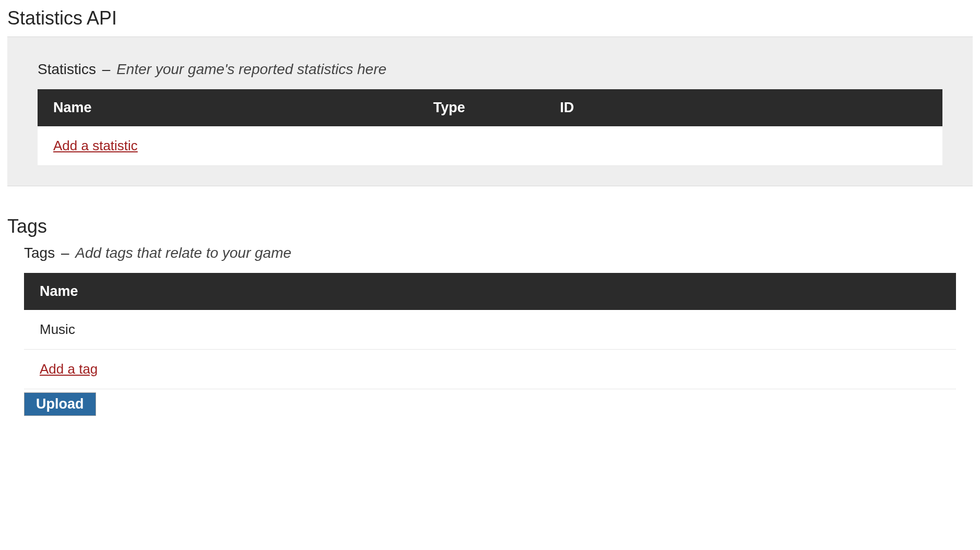 The width and height of the screenshot is (980, 550). I want to click on table-row: Music, so click(490, 330).